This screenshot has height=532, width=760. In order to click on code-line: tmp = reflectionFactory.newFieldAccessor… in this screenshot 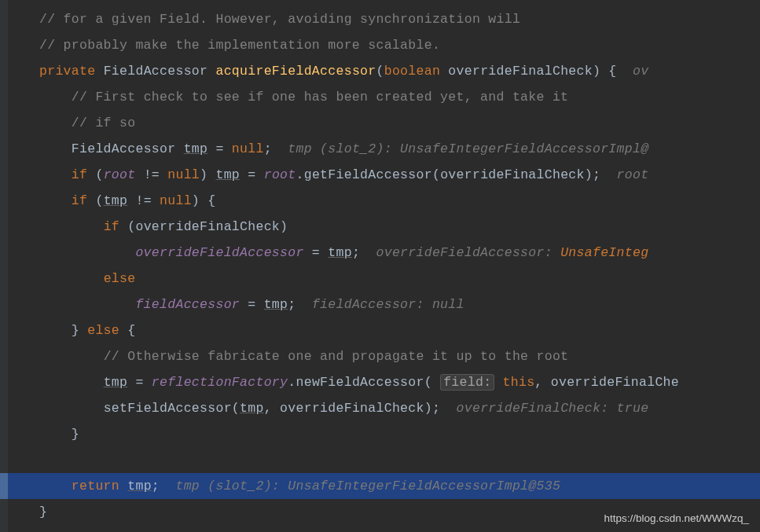, I will do `click(380, 382)`.